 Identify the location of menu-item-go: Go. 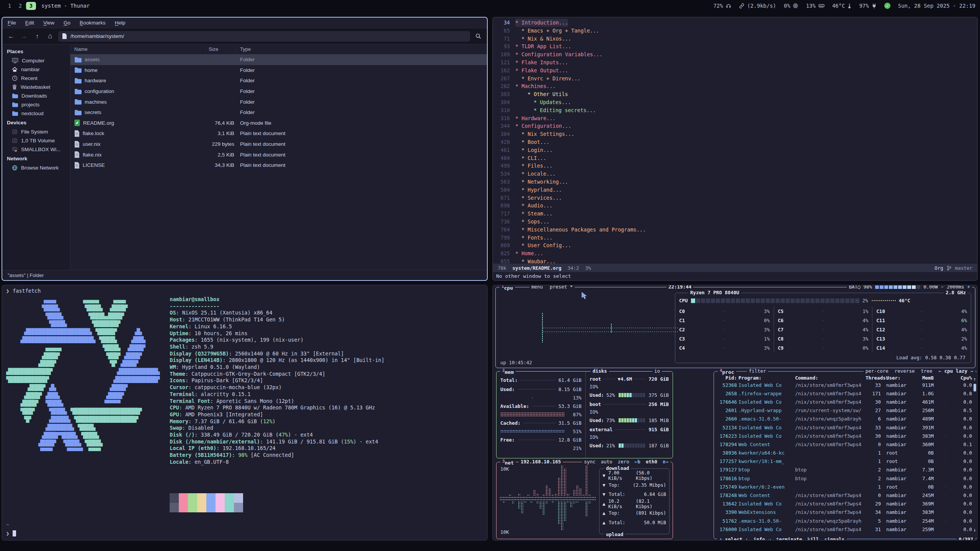
(67, 23).